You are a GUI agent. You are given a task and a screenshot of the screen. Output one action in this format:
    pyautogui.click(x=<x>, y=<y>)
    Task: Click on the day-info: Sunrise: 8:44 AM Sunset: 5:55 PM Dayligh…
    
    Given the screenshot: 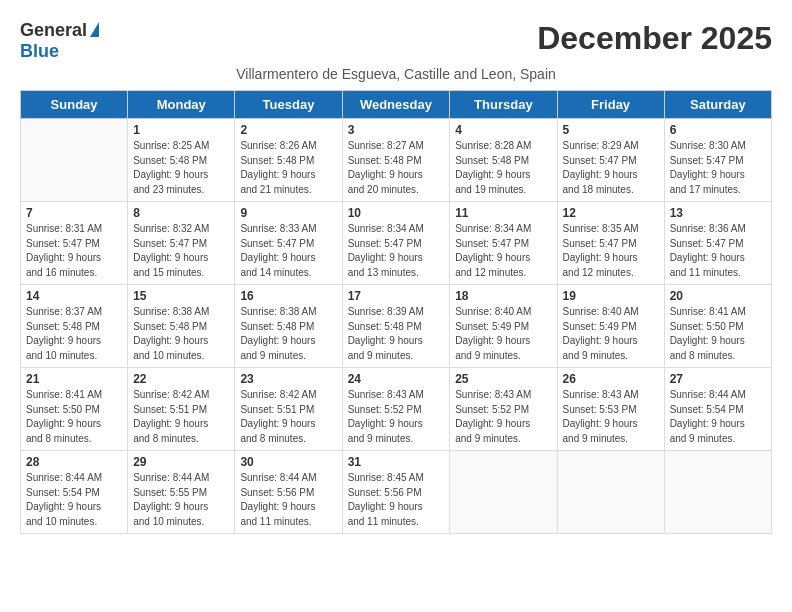 What is the action you would take?
    pyautogui.click(x=181, y=500)
    